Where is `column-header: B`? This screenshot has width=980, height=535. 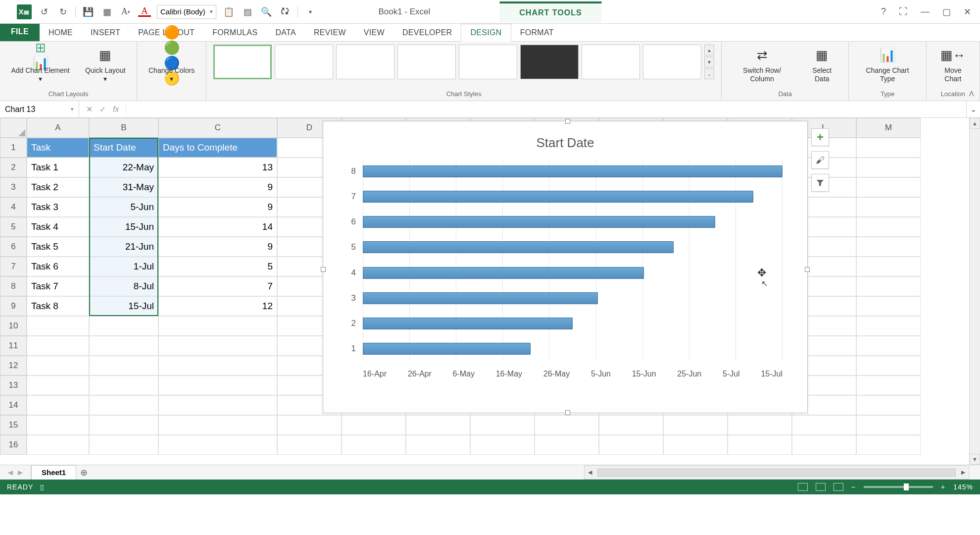
column-header: B is located at coordinates (124, 128).